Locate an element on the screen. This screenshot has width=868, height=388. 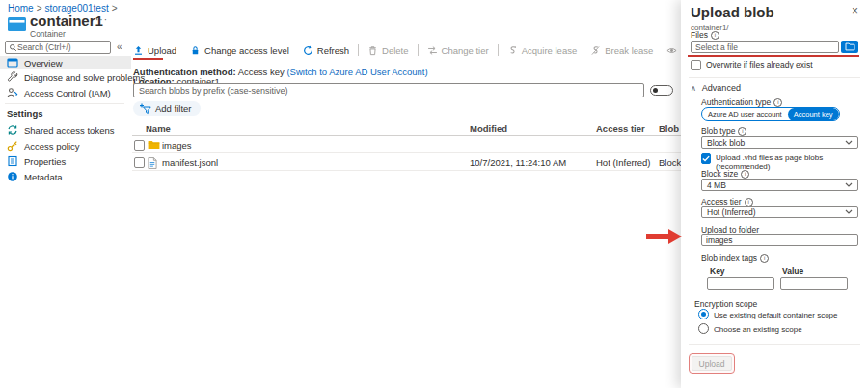
acquire-lease-icon is located at coordinates (513, 50).